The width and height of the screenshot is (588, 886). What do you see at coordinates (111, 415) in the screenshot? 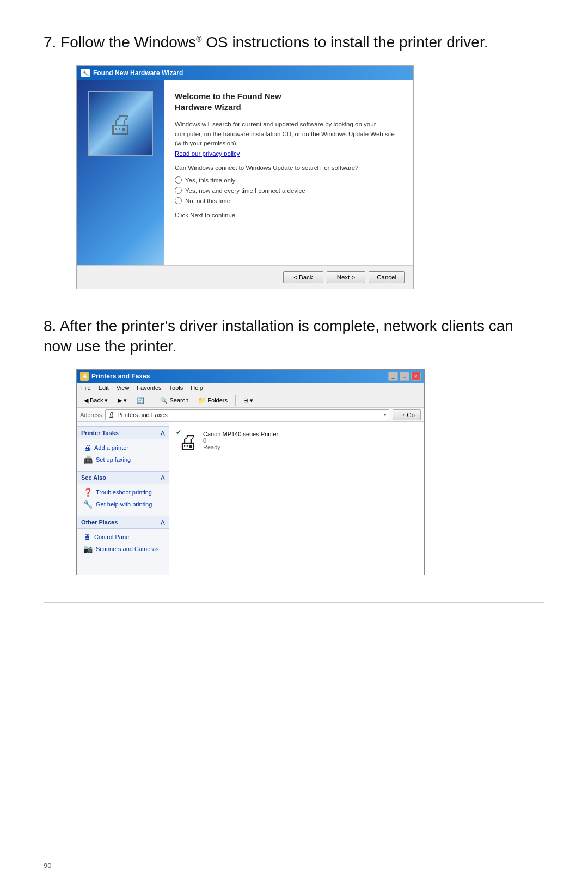
I see `address-printer-icon: 🖨` at bounding box center [111, 415].